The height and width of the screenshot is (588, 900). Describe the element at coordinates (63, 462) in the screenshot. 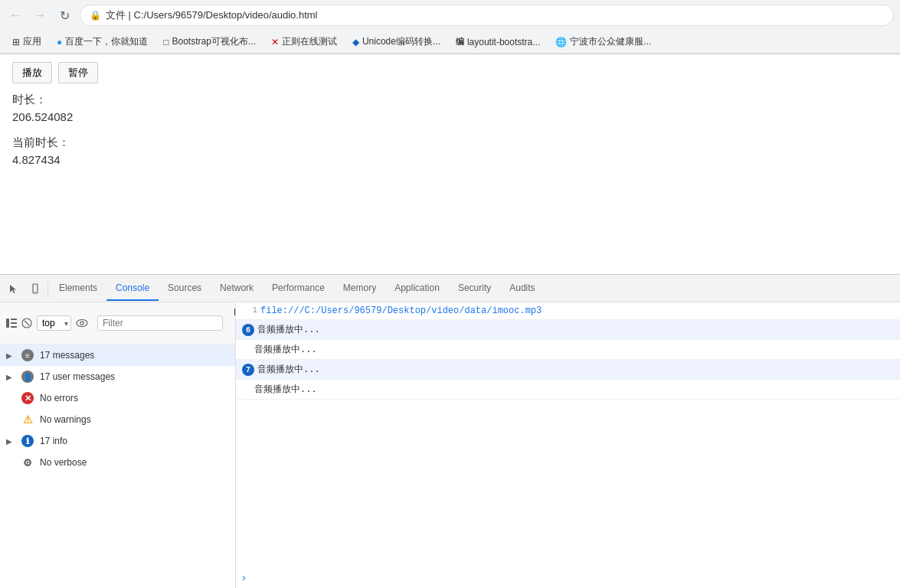

I see `verbose-label: No verbose` at that location.